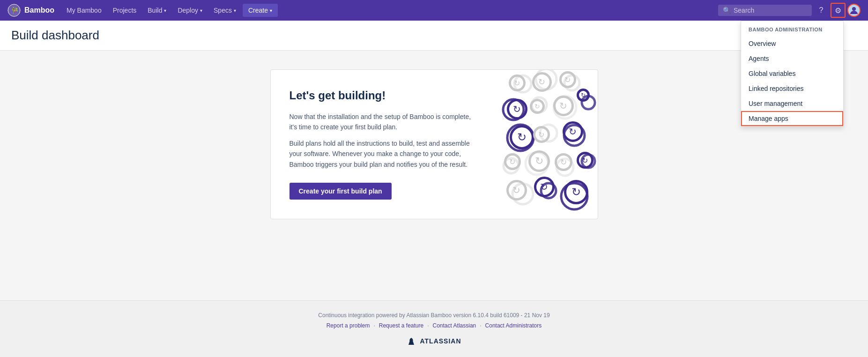  What do you see at coordinates (434, 326) in the screenshot?
I see `footer-links: Report a problem · Request a feature · C…` at bounding box center [434, 326].